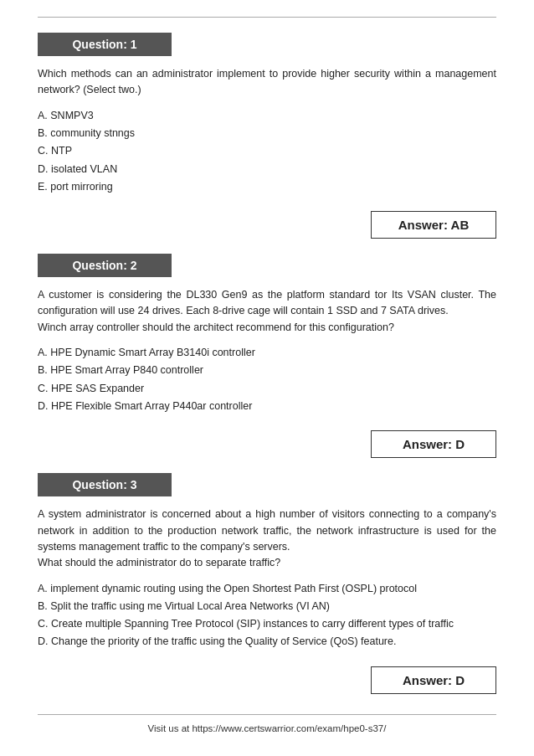  I want to click on option-item: B. Split the traffic using me Virtual Lo…, so click(267, 606).